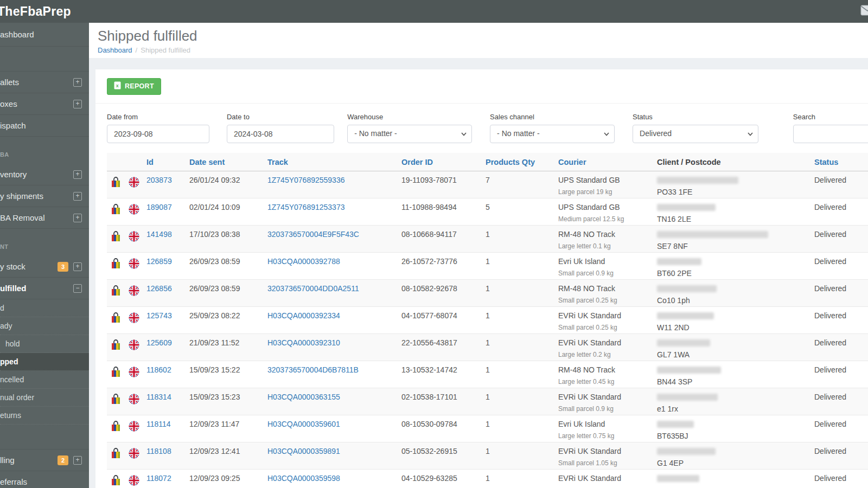 The height and width of the screenshot is (488, 868). What do you see at coordinates (306, 180) in the screenshot?
I see `tracking-number-link: 1Z745Y076892559336` at bounding box center [306, 180].